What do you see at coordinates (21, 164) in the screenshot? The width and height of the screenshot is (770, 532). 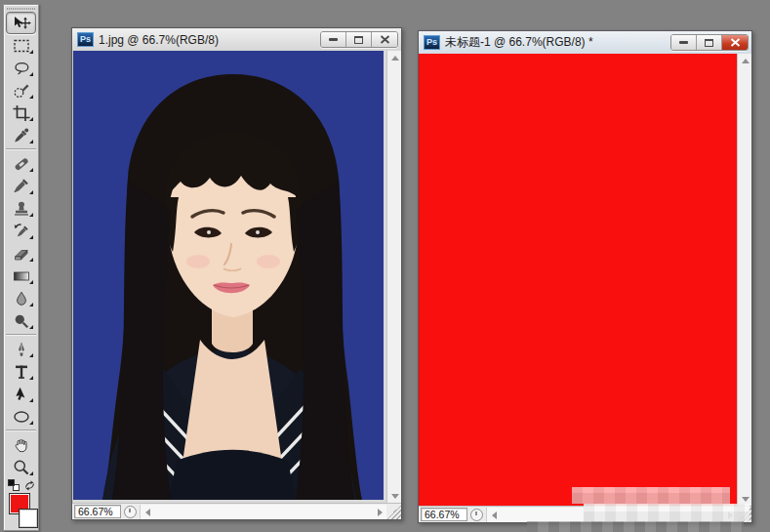 I see `healing-brush-icon` at bounding box center [21, 164].